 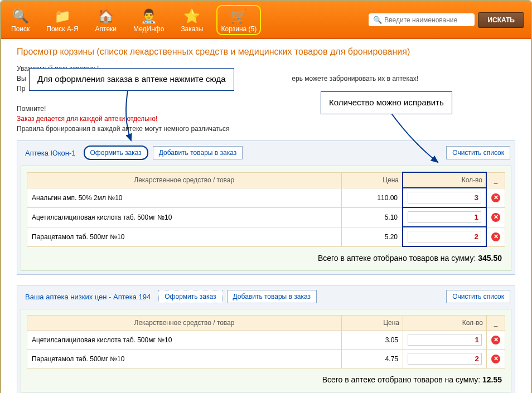 I want to click on cell-price: 3.05, so click(x=373, y=340).